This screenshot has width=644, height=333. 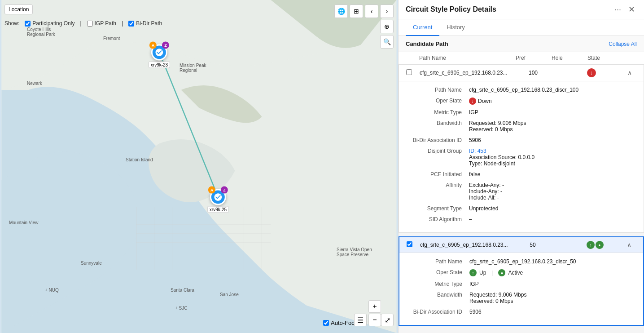 What do you see at coordinates (623, 44) in the screenshot?
I see `collapse-all-button: Collapse All` at bounding box center [623, 44].